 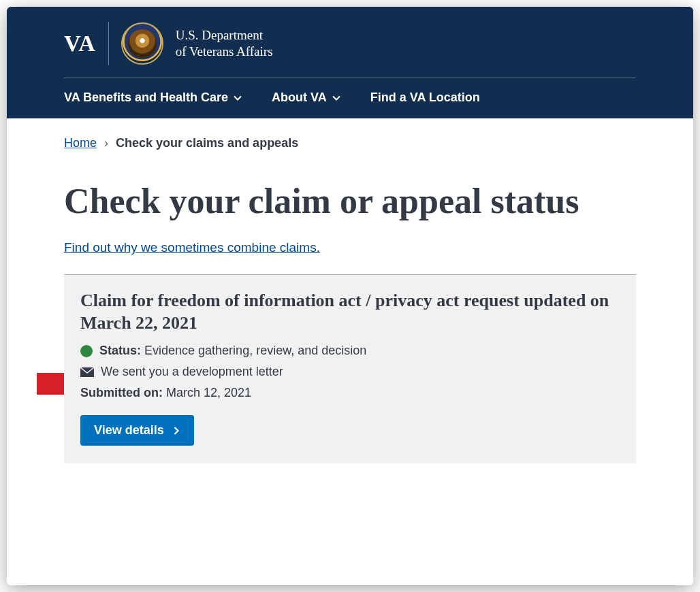 What do you see at coordinates (146, 98) in the screenshot?
I see `nav-item-label: VA Benefits and Health Care` at bounding box center [146, 98].